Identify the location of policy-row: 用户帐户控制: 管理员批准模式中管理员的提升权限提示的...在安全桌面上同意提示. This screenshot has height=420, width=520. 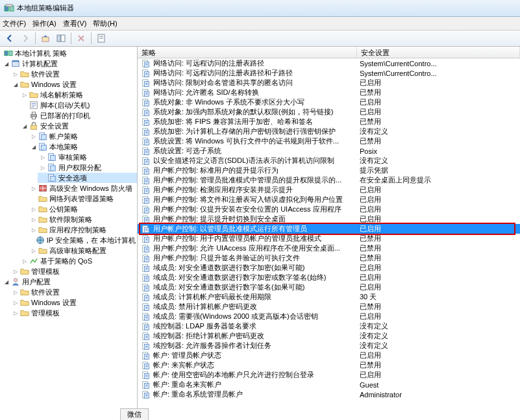
(328, 180).